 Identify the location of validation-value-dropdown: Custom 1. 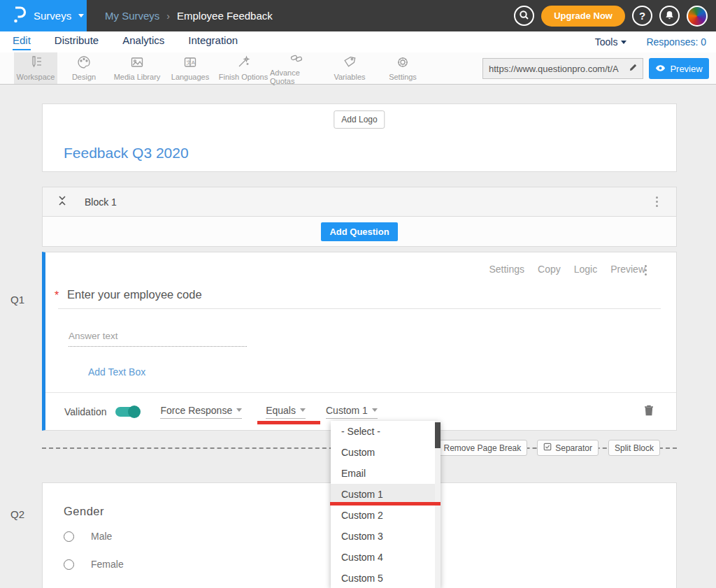
(352, 412).